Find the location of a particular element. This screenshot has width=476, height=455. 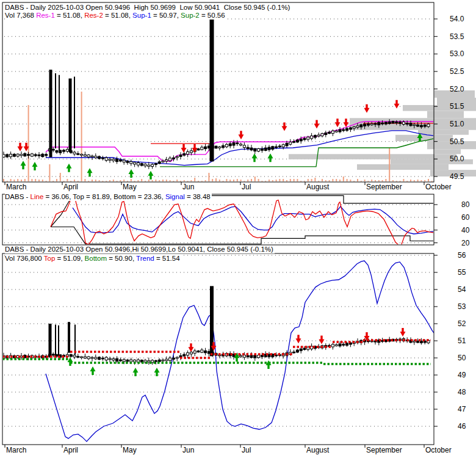

y-axis-label: 52.5 is located at coordinates (456, 71).